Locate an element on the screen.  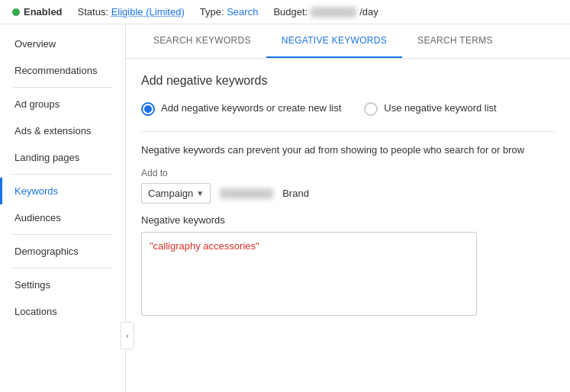
radio-option-list: Use negative keyword list is located at coordinates (430, 108).